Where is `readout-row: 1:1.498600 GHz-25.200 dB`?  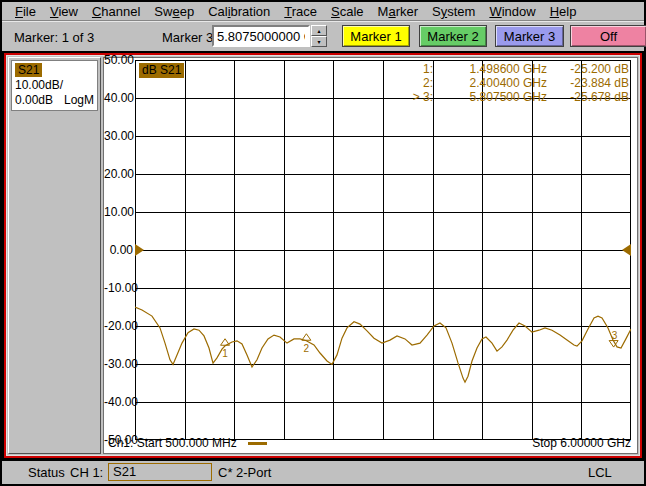 readout-row: 1:1.498600 GHz-25.200 dB is located at coordinates (515, 69).